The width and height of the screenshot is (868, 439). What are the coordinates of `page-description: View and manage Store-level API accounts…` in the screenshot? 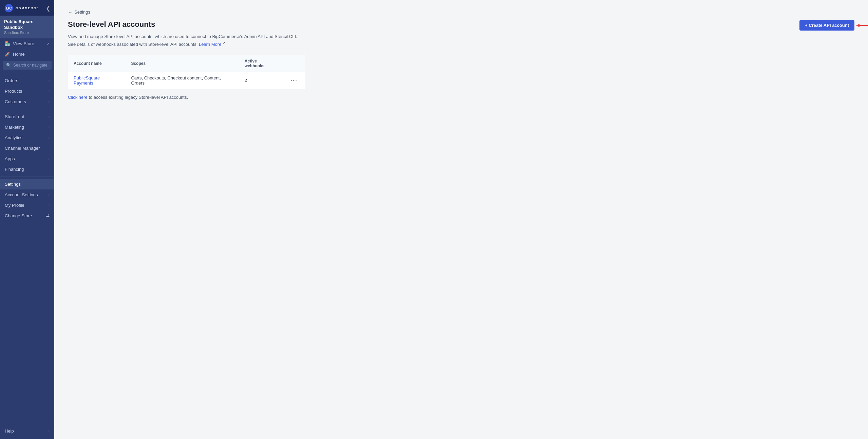 It's located at (183, 41).